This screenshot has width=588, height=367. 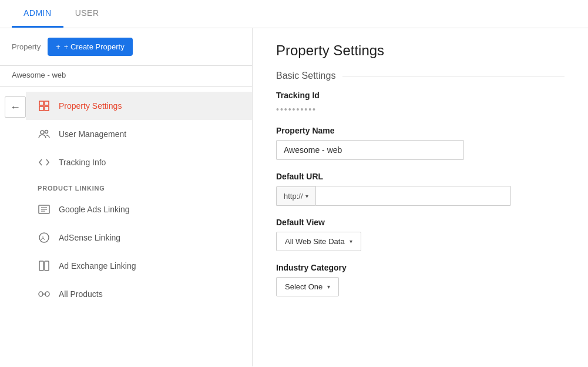 I want to click on url-input-group: http:// ▾, so click(x=394, y=196).